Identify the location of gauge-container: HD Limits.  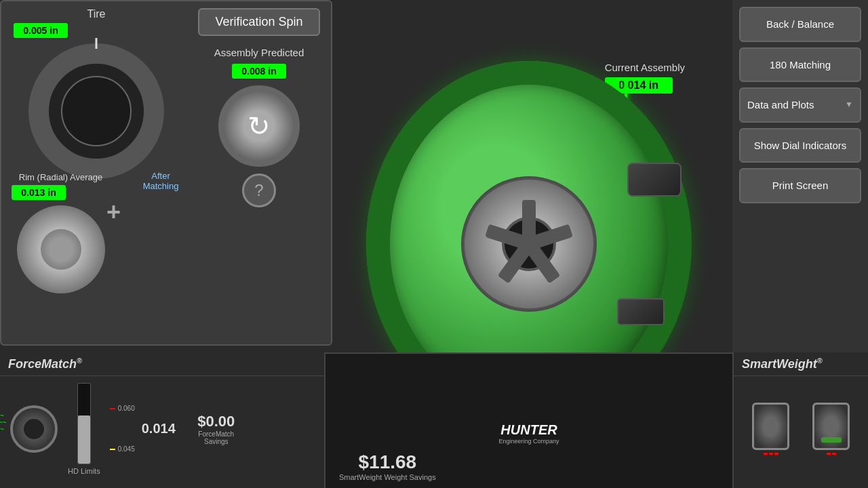
(84, 429).